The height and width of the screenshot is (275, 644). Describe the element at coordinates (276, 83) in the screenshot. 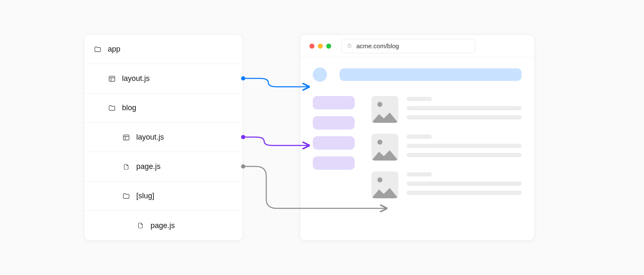

I see `root-layout-arrow` at that location.